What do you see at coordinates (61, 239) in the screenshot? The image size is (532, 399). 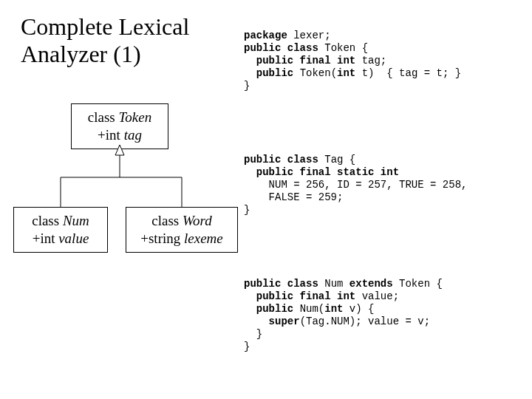 I see `uml-class-num-field: +int value` at bounding box center [61, 239].